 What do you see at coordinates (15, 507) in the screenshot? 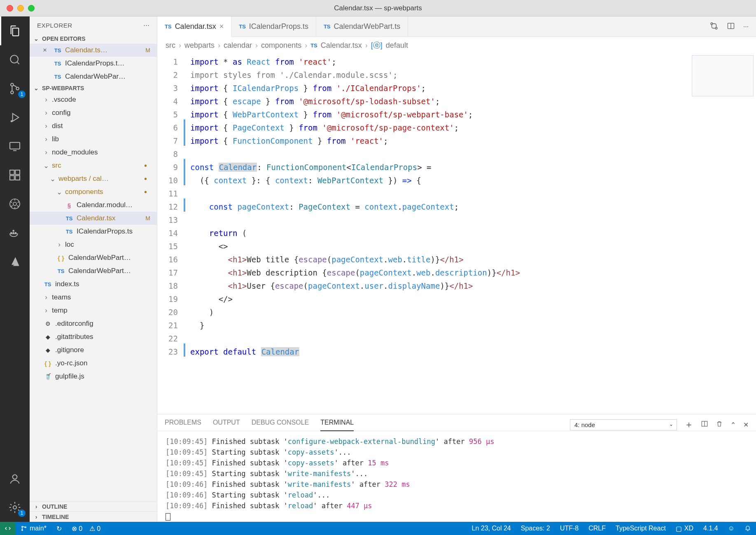
I see `activity-settings: 1` at bounding box center [15, 507].